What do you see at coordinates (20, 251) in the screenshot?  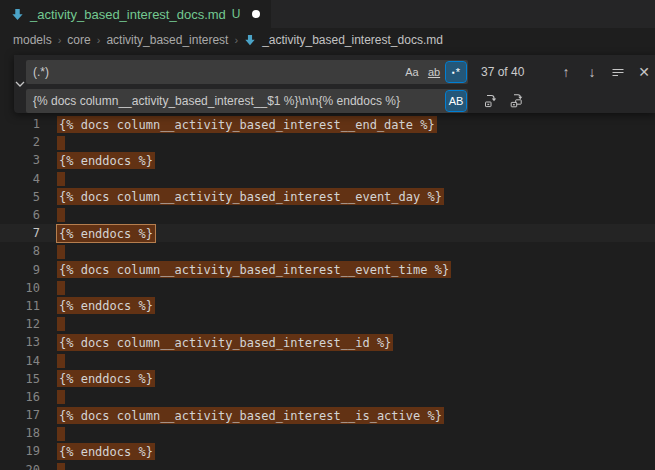 I see `line-number: 8` at bounding box center [20, 251].